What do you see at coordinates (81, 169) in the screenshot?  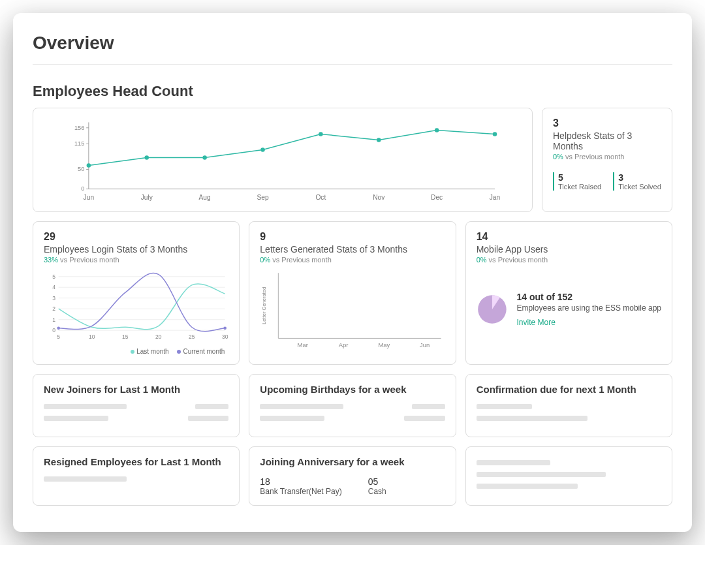 I see `svg-text: 50` at bounding box center [81, 169].